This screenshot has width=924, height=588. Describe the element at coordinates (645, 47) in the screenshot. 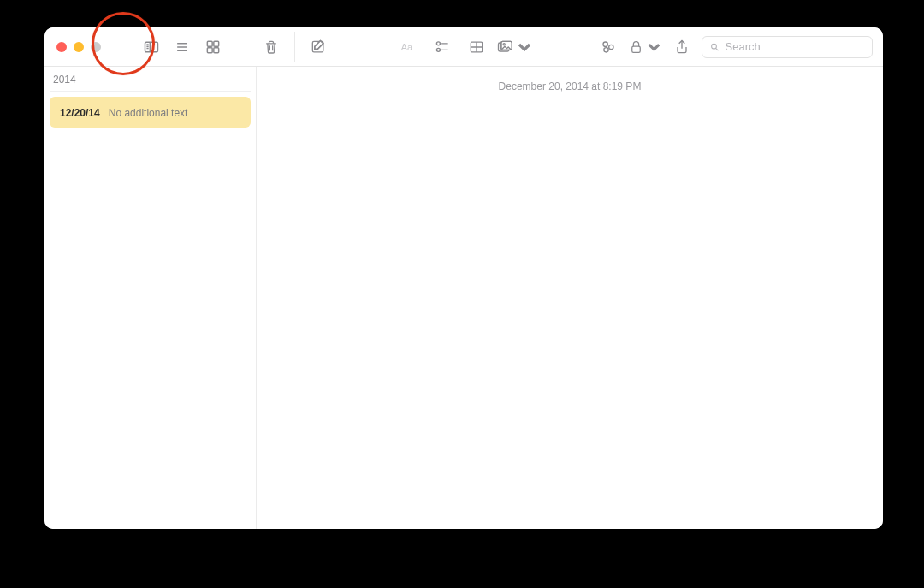

I see `lock-button` at that location.